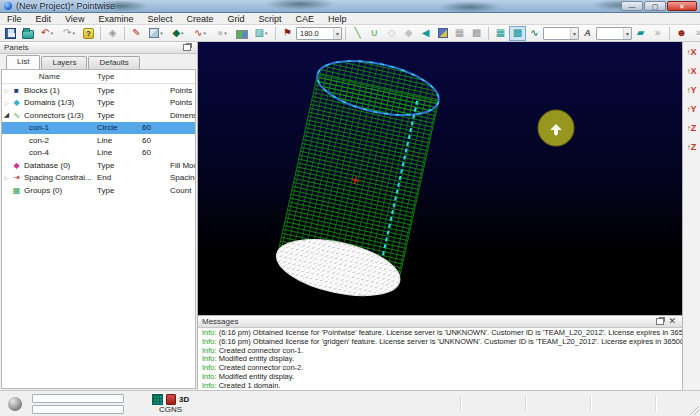 Image resolution: width=700 pixels, height=416 pixels. What do you see at coordinates (98, 154) in the screenshot?
I see `tree-row-con-4: con-4 Line 60` at bounding box center [98, 154].